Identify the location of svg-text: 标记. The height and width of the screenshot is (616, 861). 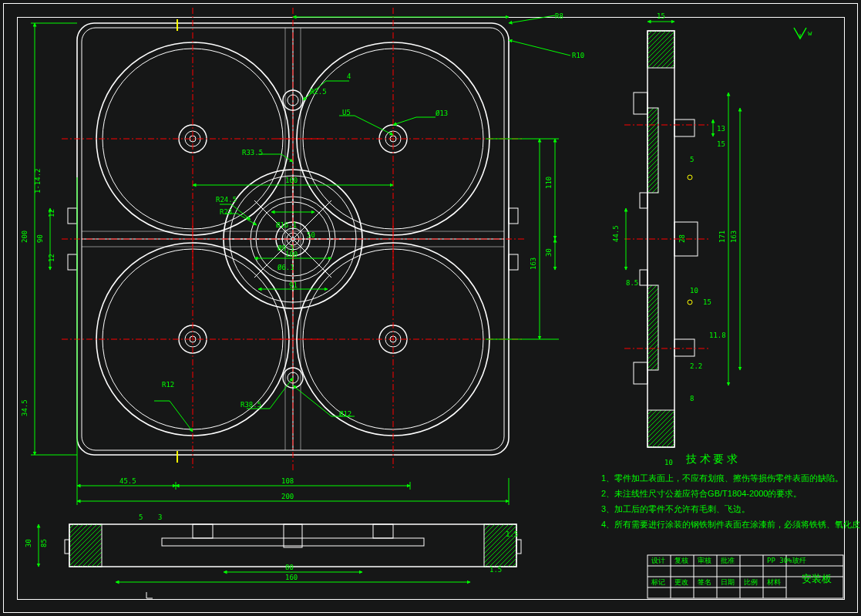
(658, 582).